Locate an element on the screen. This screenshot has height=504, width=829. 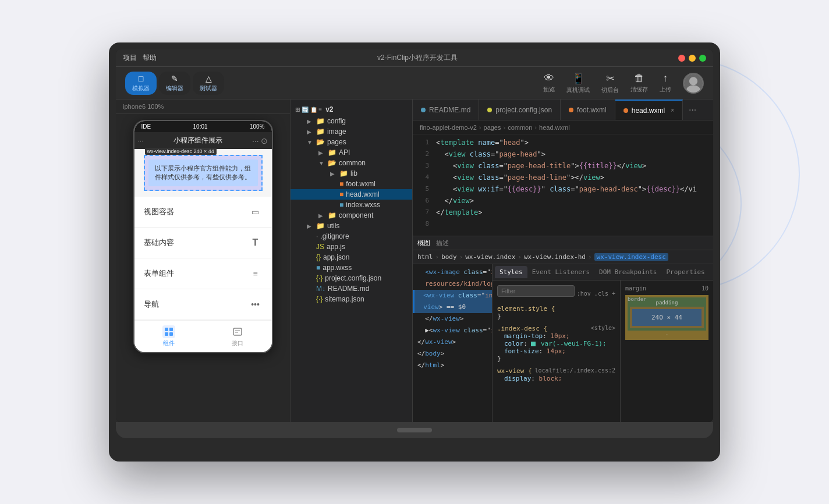
title-bar: 项目 帮助 v2-FinClip小程序开发工具 is located at coordinates (414, 58).